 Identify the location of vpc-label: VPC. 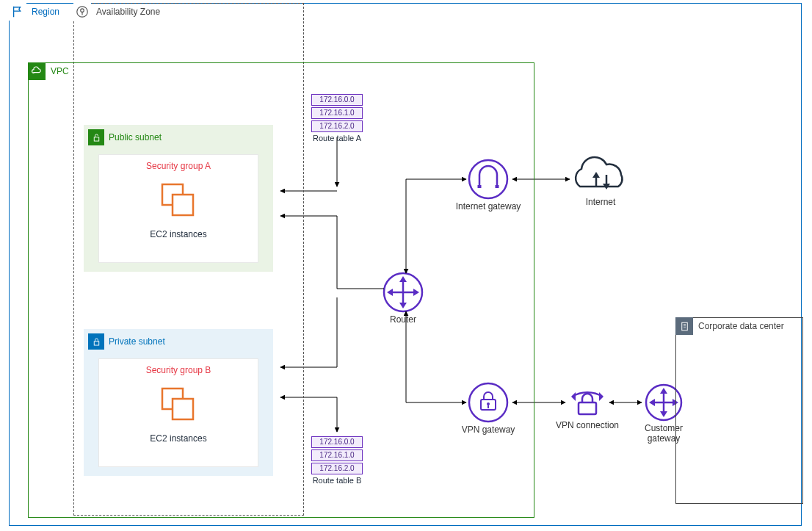
(60, 71).